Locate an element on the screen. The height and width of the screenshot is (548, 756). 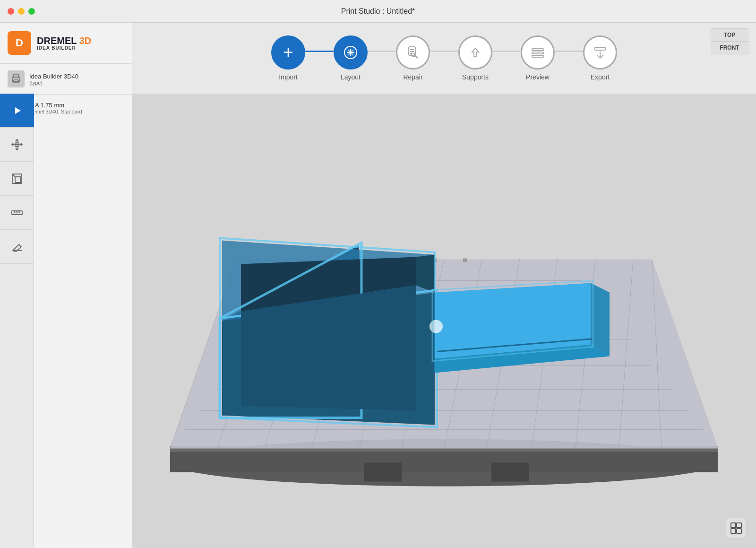
import-icon: + is located at coordinates (288, 52).